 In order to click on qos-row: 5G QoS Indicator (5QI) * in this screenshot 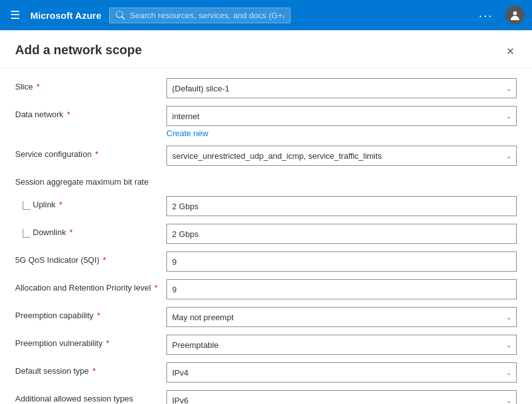, I will do `click(266, 262)`.